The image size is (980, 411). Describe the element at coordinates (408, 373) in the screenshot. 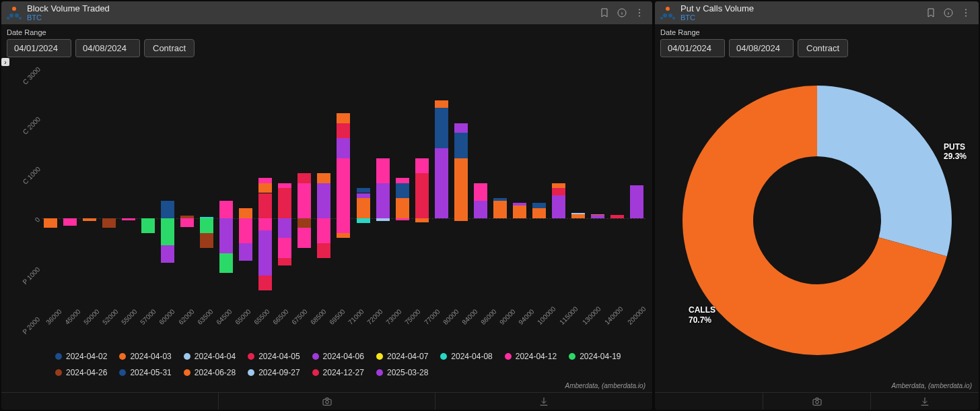

I see `legend-label: 2025-03-28` at that location.